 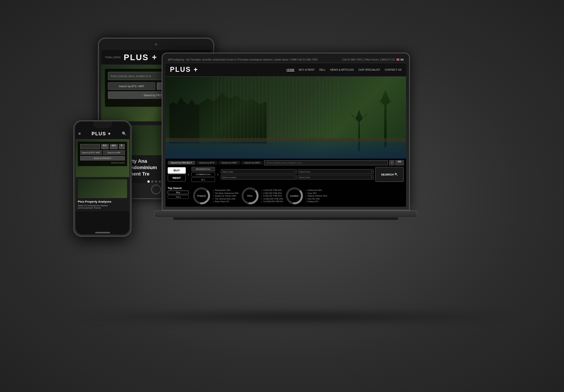 I want to click on top-rent-btn: Rent, so click(x=178, y=197).